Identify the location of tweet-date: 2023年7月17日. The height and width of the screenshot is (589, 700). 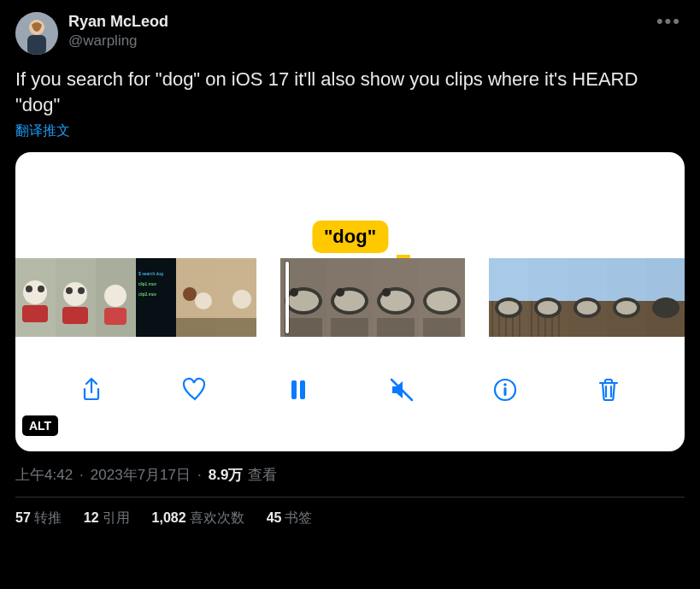
(140, 475).